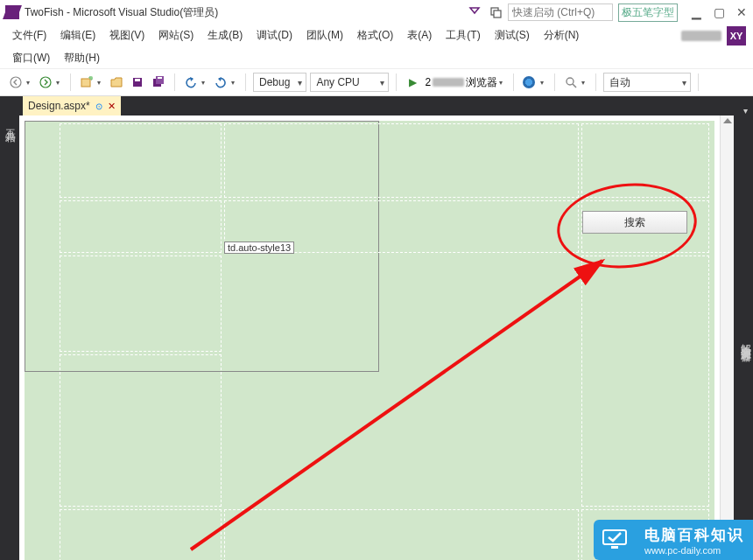 Image resolution: width=753 pixels, height=560 pixels. I want to click on menu-tools: 工具(T), so click(462, 35).